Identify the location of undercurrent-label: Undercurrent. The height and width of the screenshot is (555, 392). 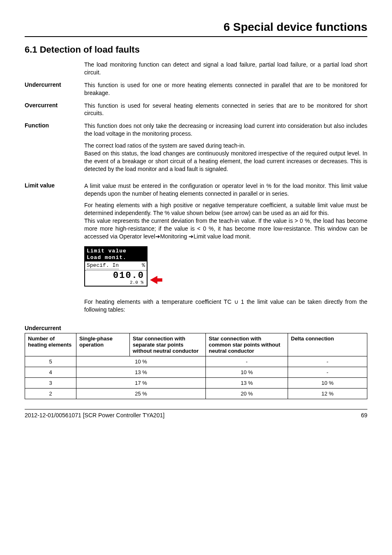
(54, 89).